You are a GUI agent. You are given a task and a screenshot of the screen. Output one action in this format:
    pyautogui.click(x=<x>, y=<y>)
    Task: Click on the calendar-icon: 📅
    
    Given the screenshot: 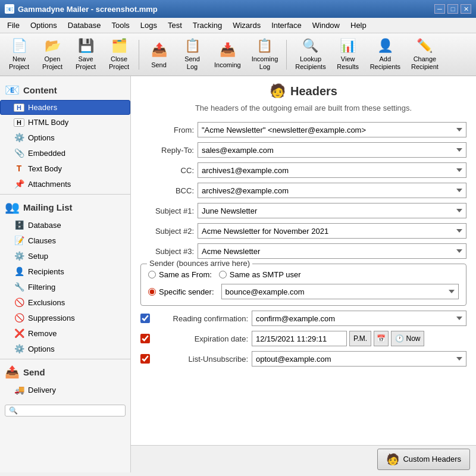 What is the action you would take?
    pyautogui.click(x=381, y=339)
    